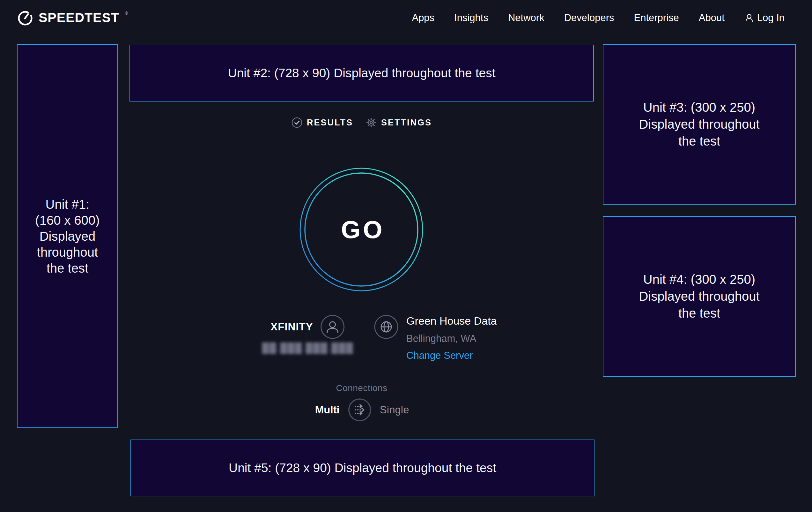 The width and height of the screenshot is (812, 512). What do you see at coordinates (452, 338) in the screenshot?
I see `server-location: Bellingham, WA` at bounding box center [452, 338].